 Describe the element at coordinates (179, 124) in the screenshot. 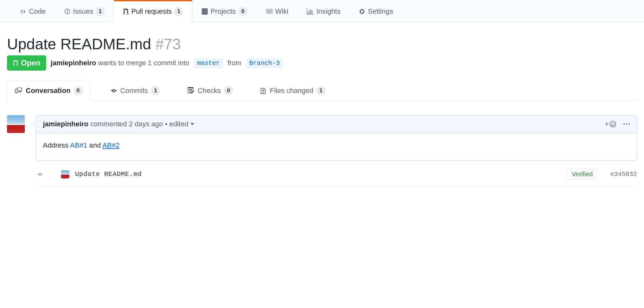

I see `comment-edited-label: edited` at that location.